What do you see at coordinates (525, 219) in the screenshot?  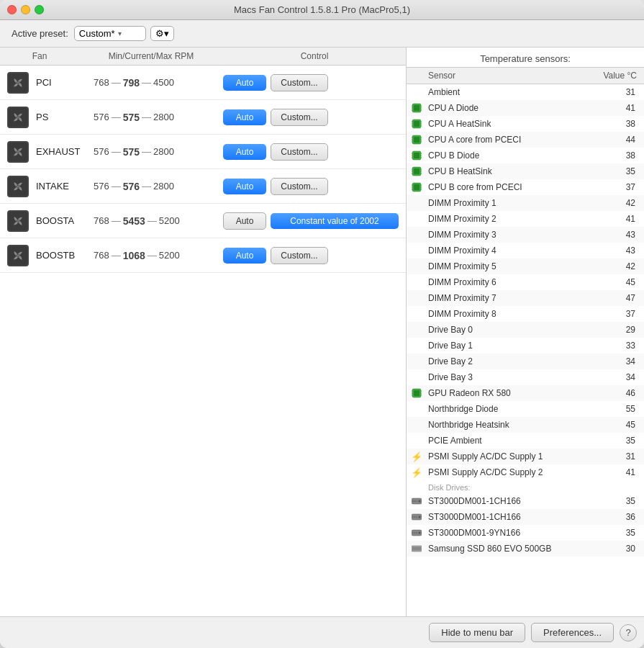 I see `sensor-row: DIMM Proximity 2 41` at bounding box center [525, 219].